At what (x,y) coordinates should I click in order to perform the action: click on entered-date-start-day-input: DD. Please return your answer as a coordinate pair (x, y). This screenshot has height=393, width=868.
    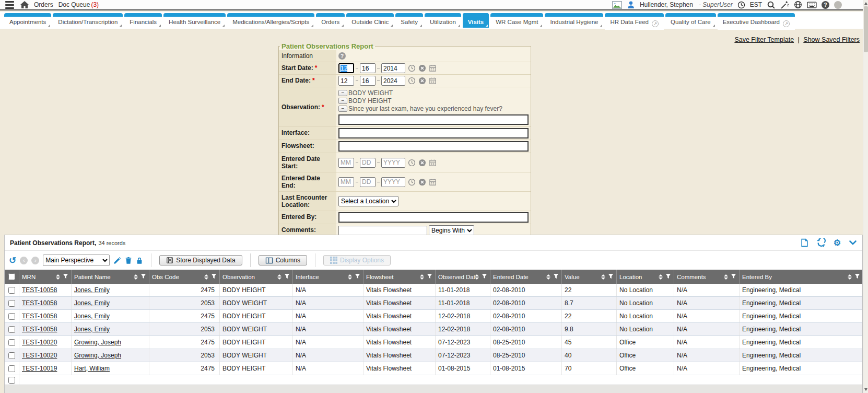
    Looking at the image, I should click on (368, 163).